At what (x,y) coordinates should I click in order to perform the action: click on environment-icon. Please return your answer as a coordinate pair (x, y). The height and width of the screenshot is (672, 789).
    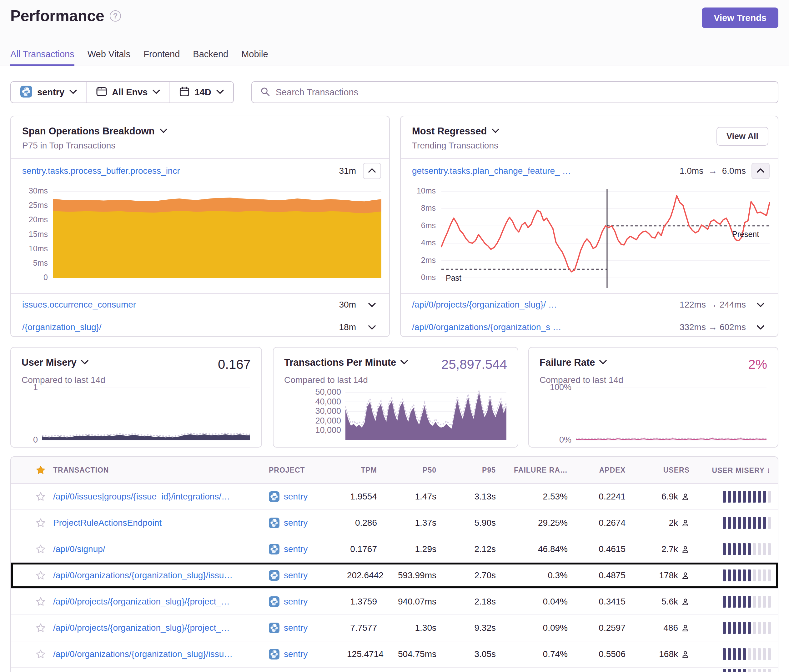
    Looking at the image, I should click on (102, 91).